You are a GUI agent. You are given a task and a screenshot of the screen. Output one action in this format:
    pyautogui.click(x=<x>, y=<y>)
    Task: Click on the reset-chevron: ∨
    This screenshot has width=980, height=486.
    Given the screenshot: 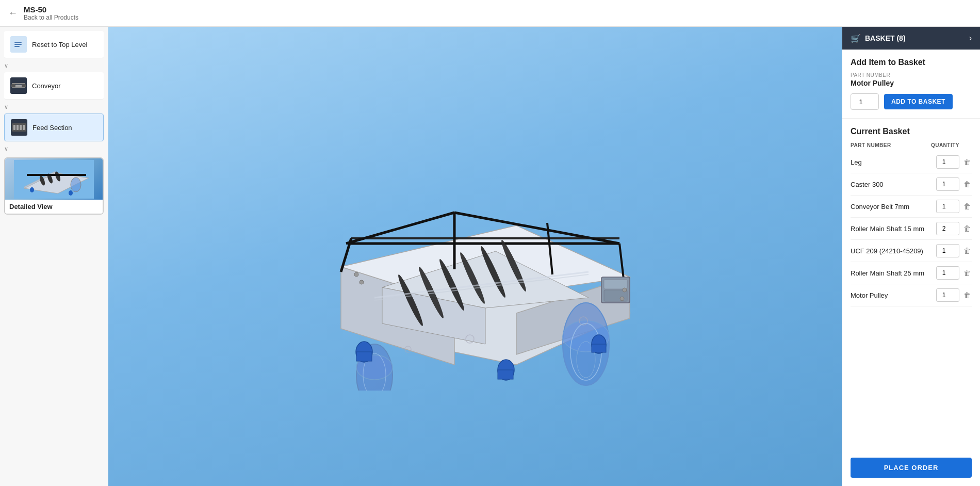 What is the action you would take?
    pyautogui.click(x=54, y=65)
    